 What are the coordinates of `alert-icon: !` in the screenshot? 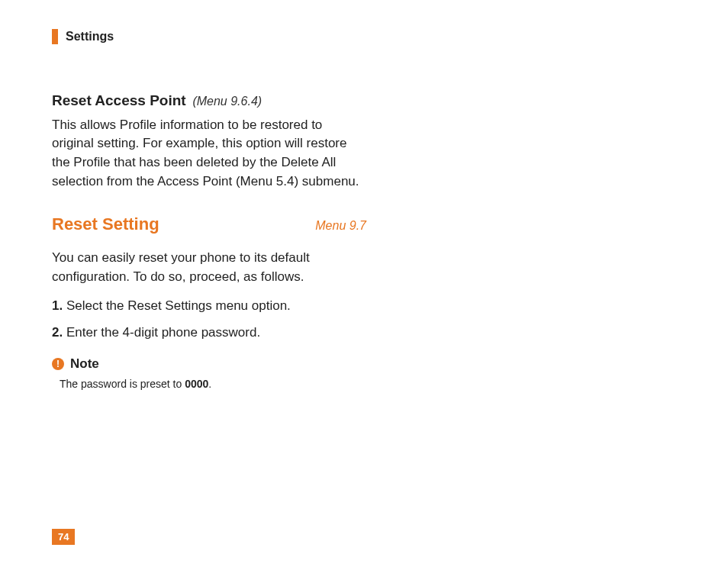 It's located at (58, 364).